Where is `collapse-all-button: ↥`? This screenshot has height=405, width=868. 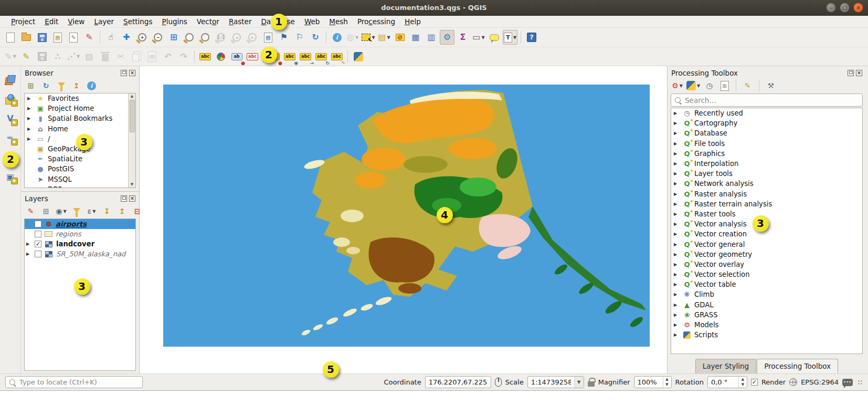 collapse-all-button: ↥ is located at coordinates (77, 86).